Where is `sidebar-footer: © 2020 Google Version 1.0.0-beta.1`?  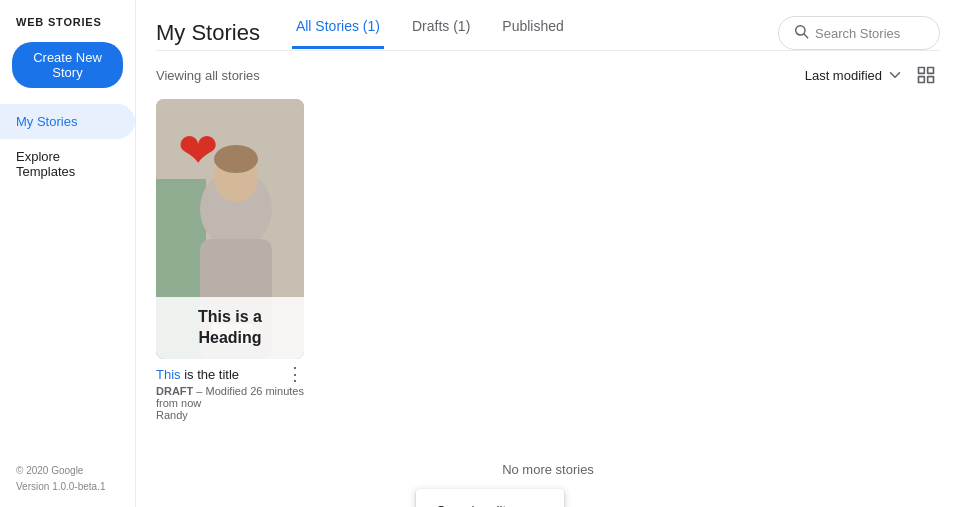 sidebar-footer: © 2020 Google Version 1.0.0-beta.1 is located at coordinates (68, 479).